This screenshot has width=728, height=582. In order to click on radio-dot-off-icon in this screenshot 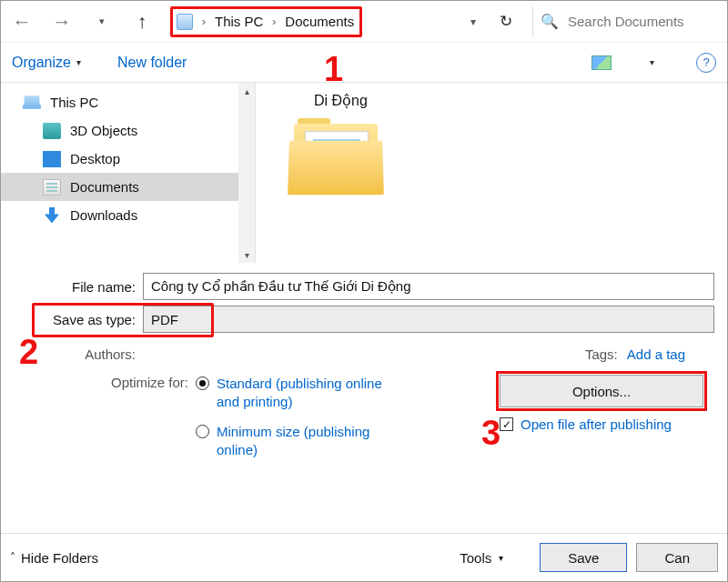, I will do `click(202, 431)`.